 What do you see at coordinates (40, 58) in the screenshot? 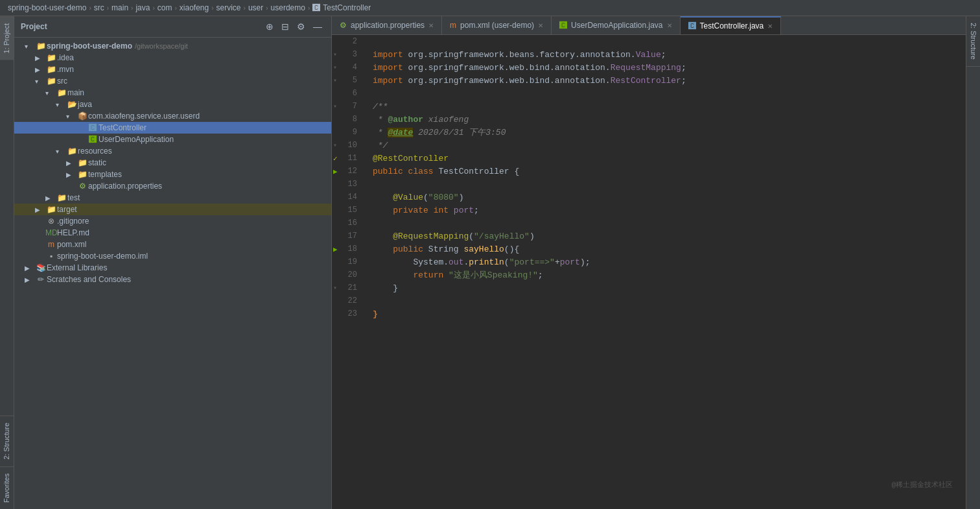
I see `idea-arrow: ▶` at bounding box center [40, 58].